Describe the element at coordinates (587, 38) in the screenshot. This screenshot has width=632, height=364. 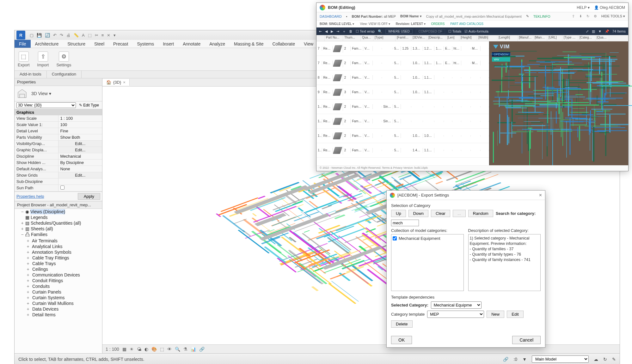
I see `column-header: [Category]` at that location.